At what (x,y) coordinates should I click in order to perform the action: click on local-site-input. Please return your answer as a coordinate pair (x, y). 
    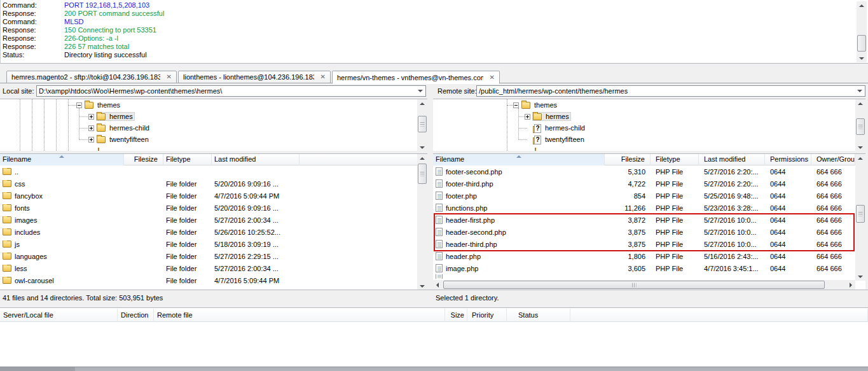
    Looking at the image, I should click on (231, 91).